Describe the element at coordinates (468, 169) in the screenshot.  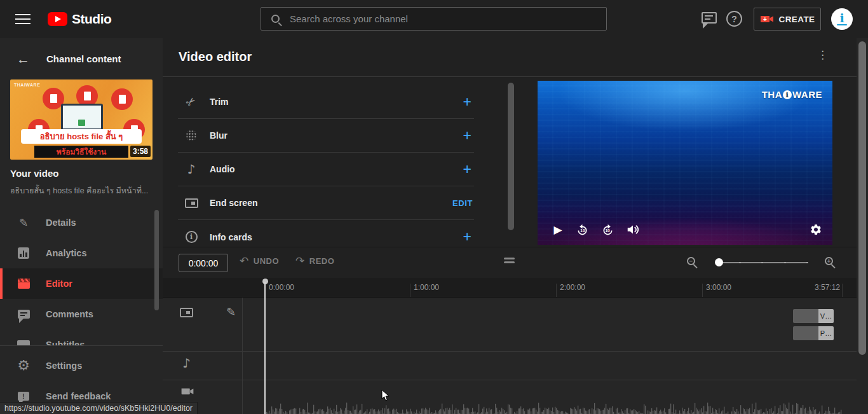
I see `add-audio-button: +` at that location.